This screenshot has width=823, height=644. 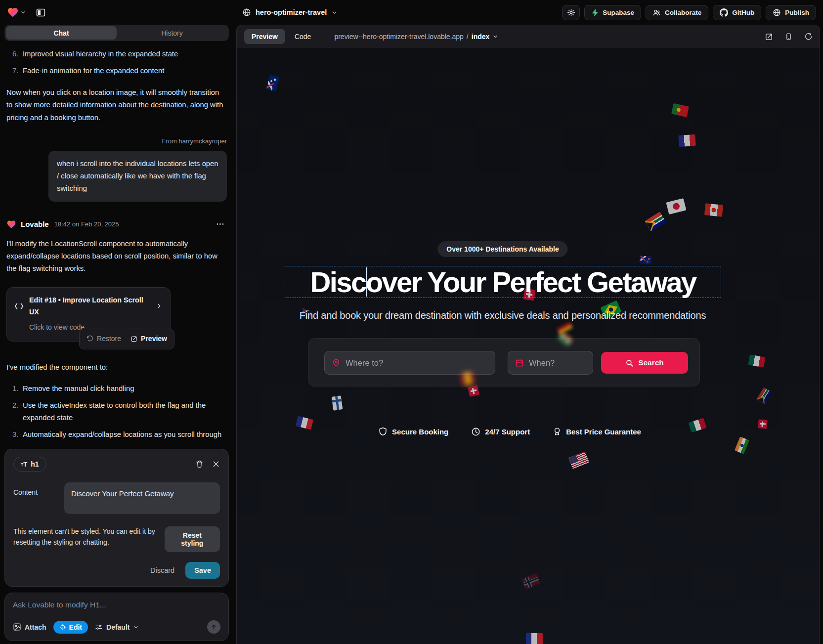 I want to click on model-default-button: Default, so click(x=117, y=627).